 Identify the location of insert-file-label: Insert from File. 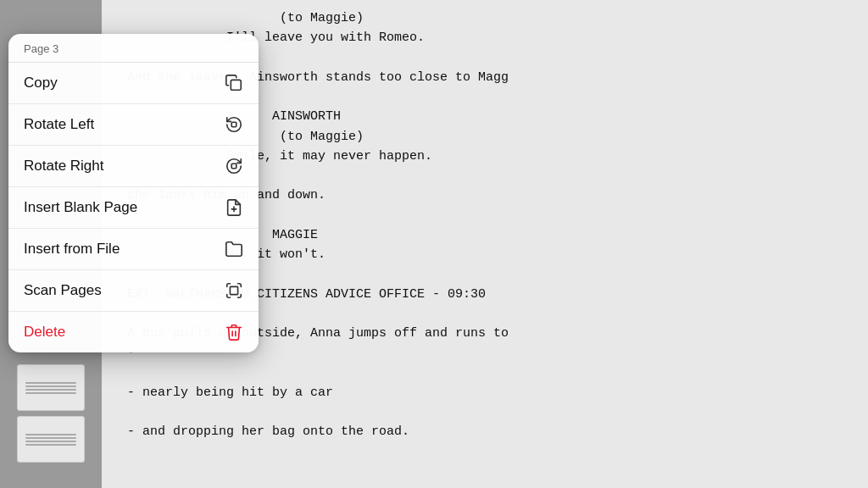
(71, 249).